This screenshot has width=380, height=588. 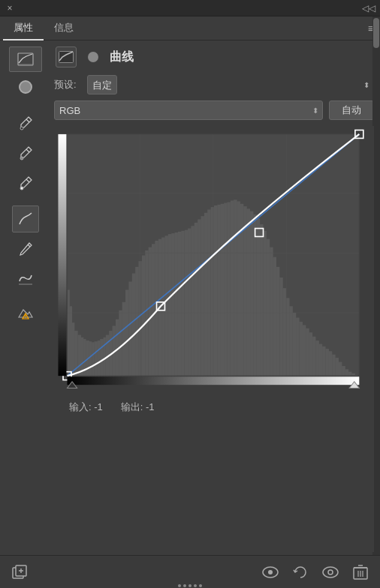 What do you see at coordinates (231, 85) in the screenshot?
I see `preset-select-wrapper: 自定` at bounding box center [231, 85].